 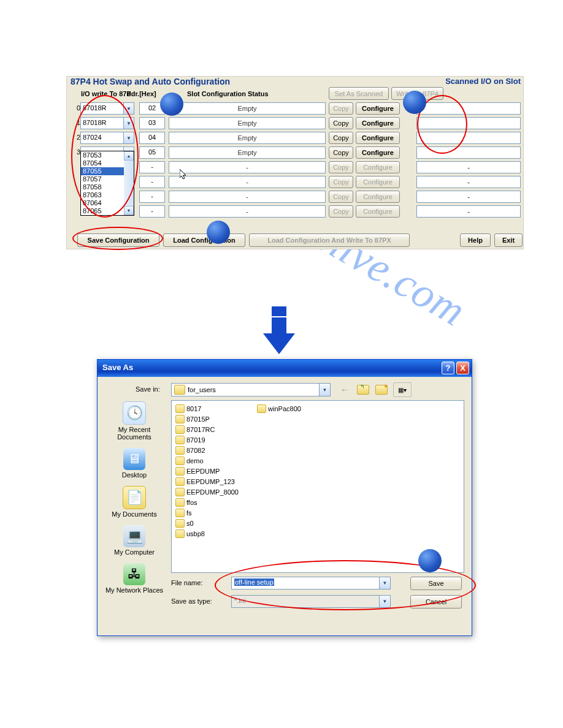 I want to click on scroll-up-icon: ▲, so click(x=129, y=156).